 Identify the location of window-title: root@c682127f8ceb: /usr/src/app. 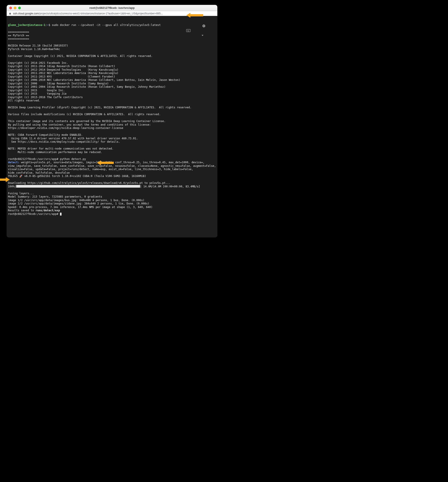
(112, 8).